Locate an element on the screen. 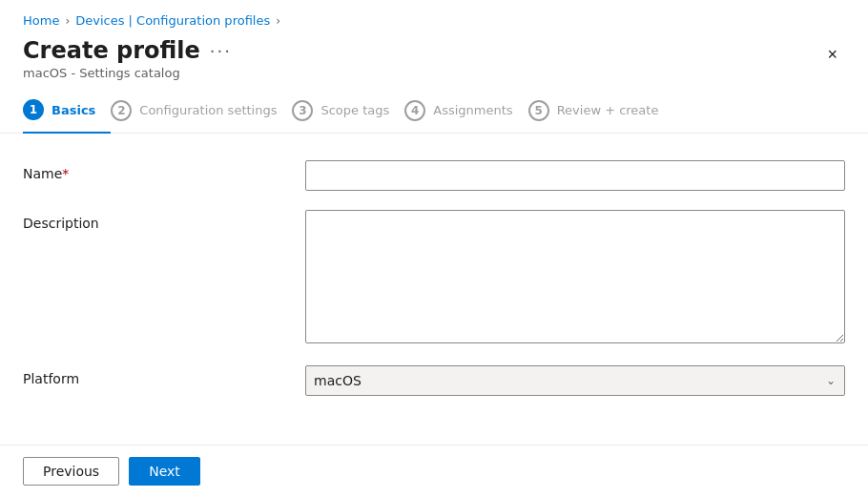  step-3-circle: 3 is located at coordinates (302, 111).